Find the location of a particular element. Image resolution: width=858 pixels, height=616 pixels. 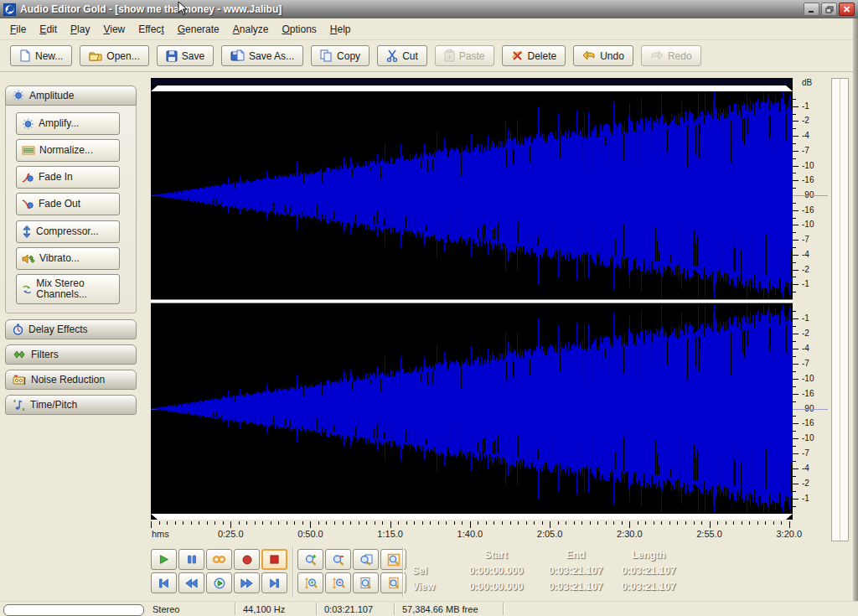

fast-forward-button is located at coordinates (246, 583).